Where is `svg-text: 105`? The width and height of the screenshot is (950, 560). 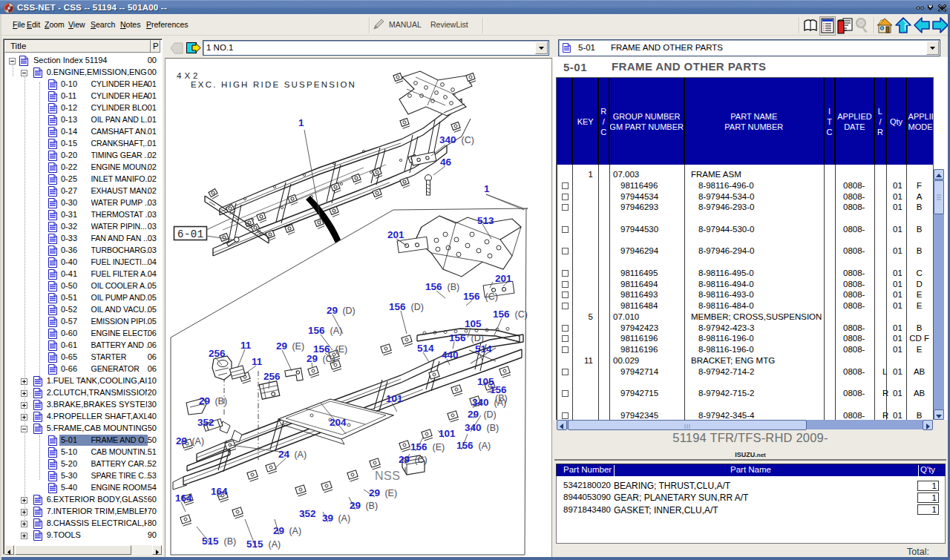
svg-text: 105 is located at coordinates (474, 323).